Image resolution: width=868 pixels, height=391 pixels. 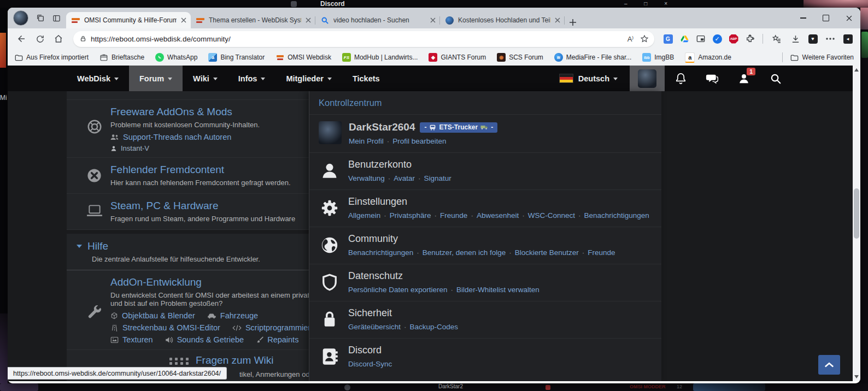 What do you see at coordinates (404, 178) in the screenshot?
I see `dropdown-link: Avatar` at bounding box center [404, 178].